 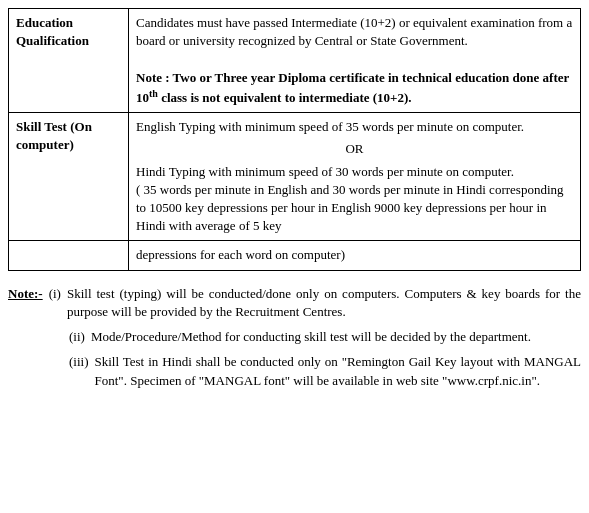 What do you see at coordinates (77, 338) in the screenshot?
I see `note-num-ii: (ii)` at bounding box center [77, 338].